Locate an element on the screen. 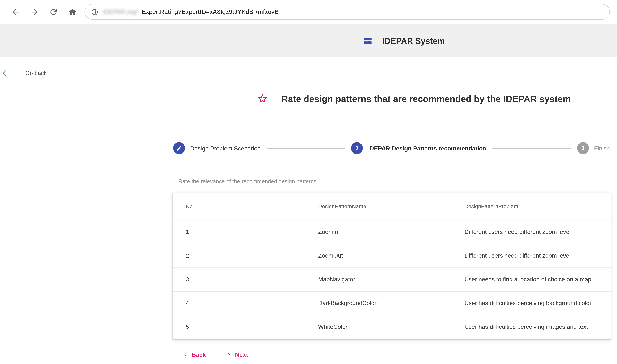  address-bar: IDEPAR.org/ ExpertRating?ExpertID=xA8Igz… is located at coordinates (347, 12).